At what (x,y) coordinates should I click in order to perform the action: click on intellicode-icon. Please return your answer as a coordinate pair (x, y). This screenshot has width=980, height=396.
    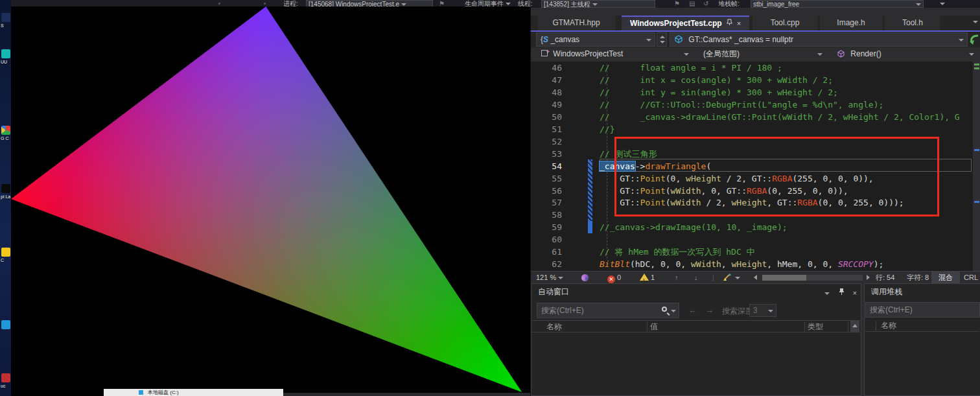
    Looking at the image, I should click on (585, 277).